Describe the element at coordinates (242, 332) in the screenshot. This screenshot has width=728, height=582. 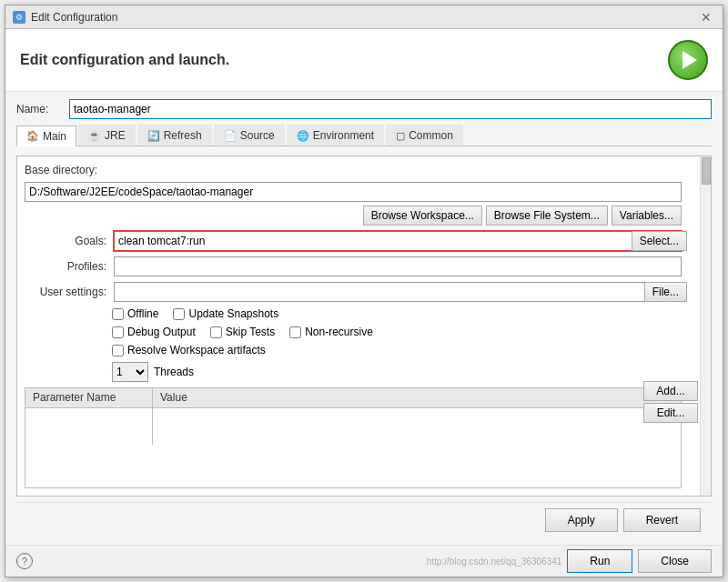
I see `skip-tests-checkbox-item: Skip Tests` at that location.